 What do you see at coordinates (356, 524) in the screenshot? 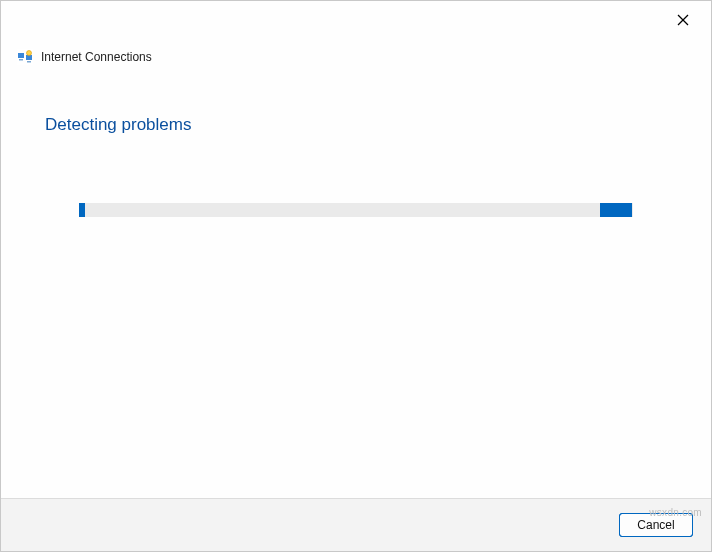
I see `dialog-footer: Cancel` at bounding box center [356, 524].